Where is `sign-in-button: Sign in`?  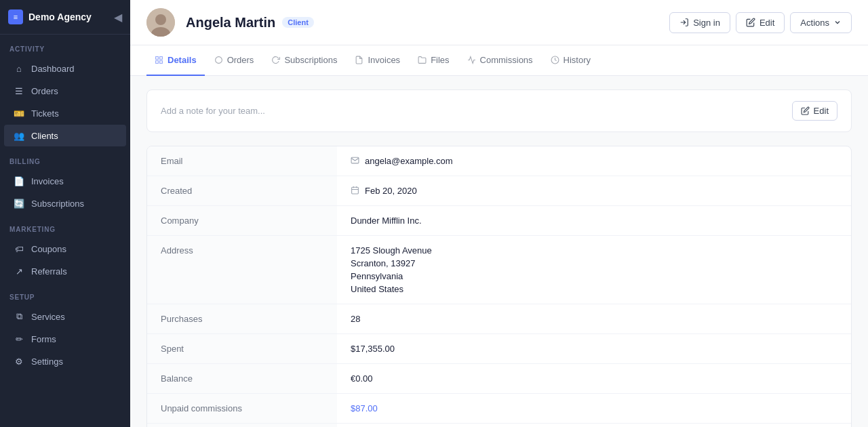
sign-in-button: Sign in is located at coordinates (700, 23).